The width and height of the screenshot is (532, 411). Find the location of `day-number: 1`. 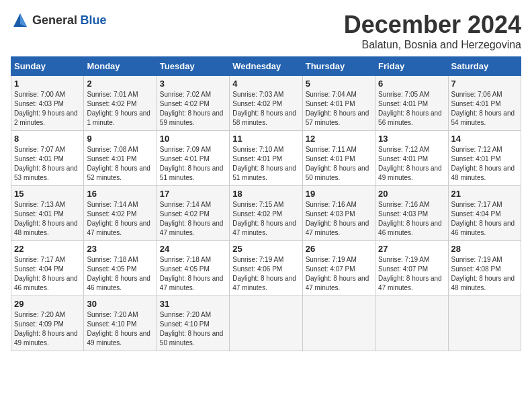

day-number: 1 is located at coordinates (47, 83).